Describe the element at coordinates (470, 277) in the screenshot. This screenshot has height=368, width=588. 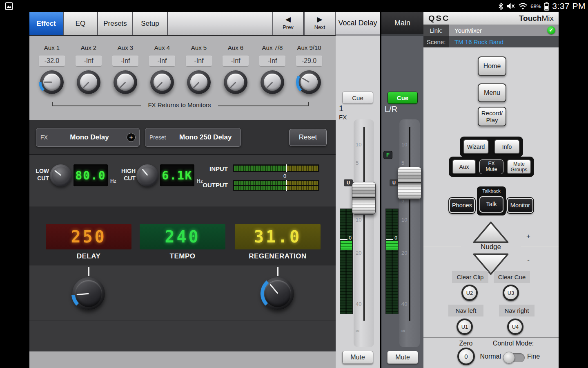
I see `clear-clip-button: Clear Clip` at that location.